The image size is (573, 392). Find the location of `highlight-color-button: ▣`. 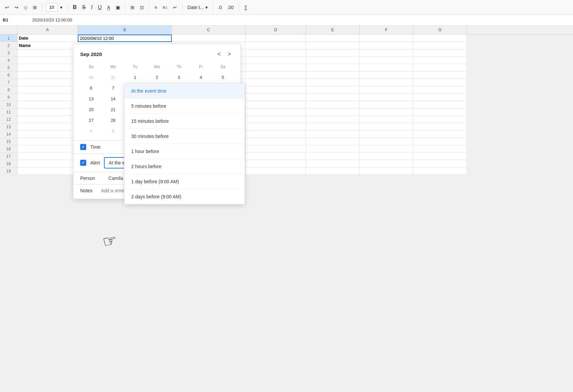

highlight-color-button: ▣ is located at coordinates (118, 7).